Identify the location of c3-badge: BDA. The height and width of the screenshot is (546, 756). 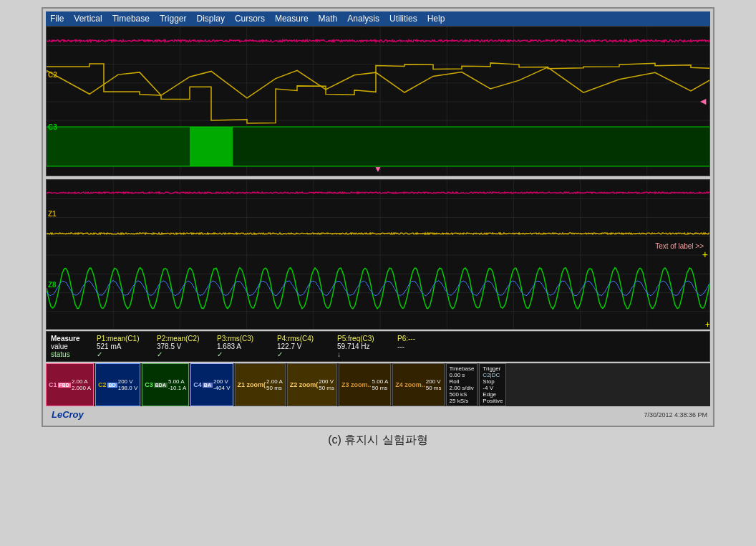
(160, 385).